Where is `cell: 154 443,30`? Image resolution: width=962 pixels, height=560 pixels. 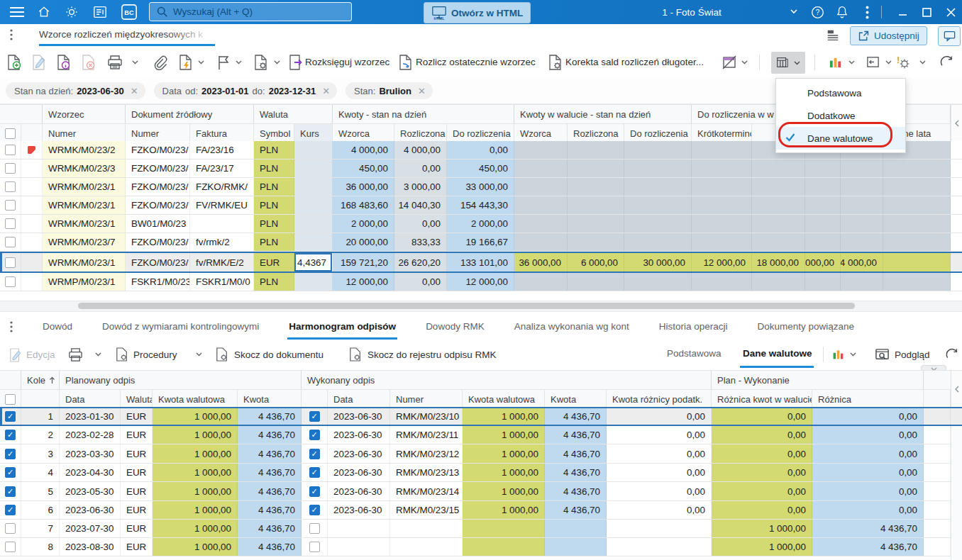 cell: 154 443,30 is located at coordinates (481, 206).